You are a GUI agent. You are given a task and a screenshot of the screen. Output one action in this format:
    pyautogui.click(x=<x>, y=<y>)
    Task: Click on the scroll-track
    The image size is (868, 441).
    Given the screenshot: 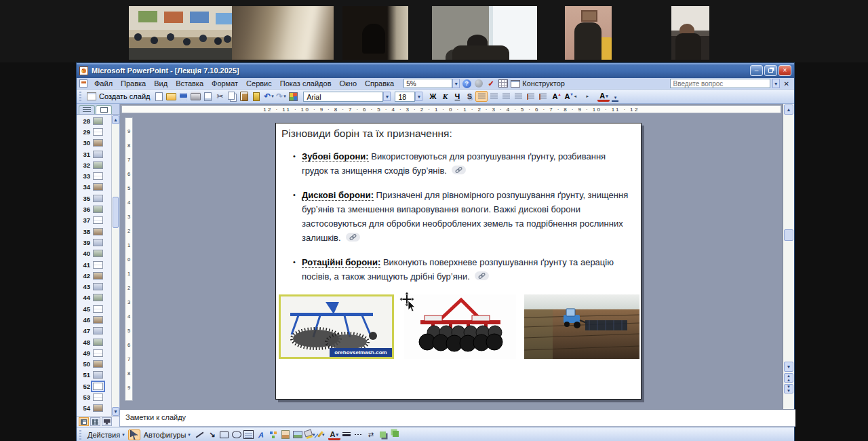 What is the action you would take?
    pyautogui.click(x=789, y=238)
    